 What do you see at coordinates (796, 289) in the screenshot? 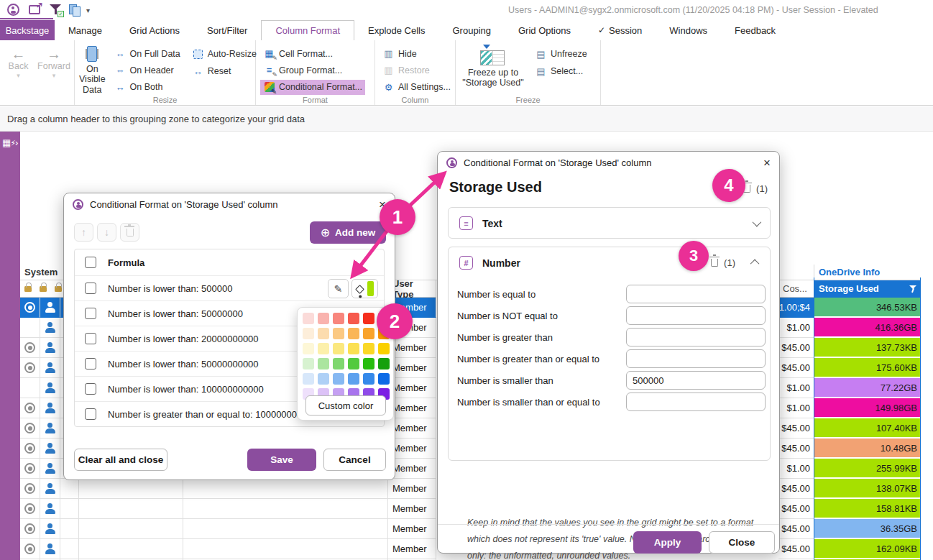
I see `column-header-cost: Cos...` at bounding box center [796, 289].